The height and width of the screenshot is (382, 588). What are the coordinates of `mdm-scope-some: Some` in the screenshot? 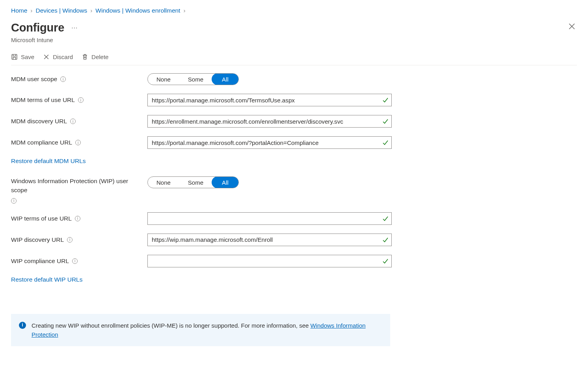 It's located at (195, 79).